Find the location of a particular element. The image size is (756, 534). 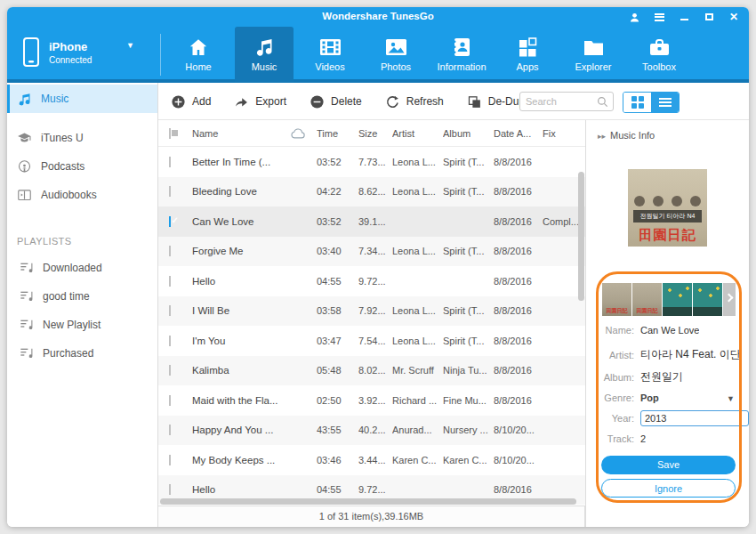

window-controls: ✕ is located at coordinates (684, 17).